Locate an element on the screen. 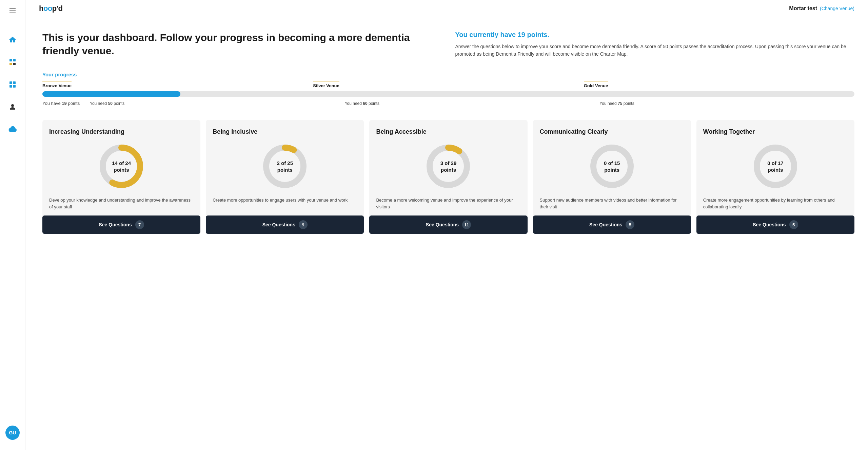 The image size is (868, 450). card-desc-4: Create more engagement opportunities by … is located at coordinates (775, 204).